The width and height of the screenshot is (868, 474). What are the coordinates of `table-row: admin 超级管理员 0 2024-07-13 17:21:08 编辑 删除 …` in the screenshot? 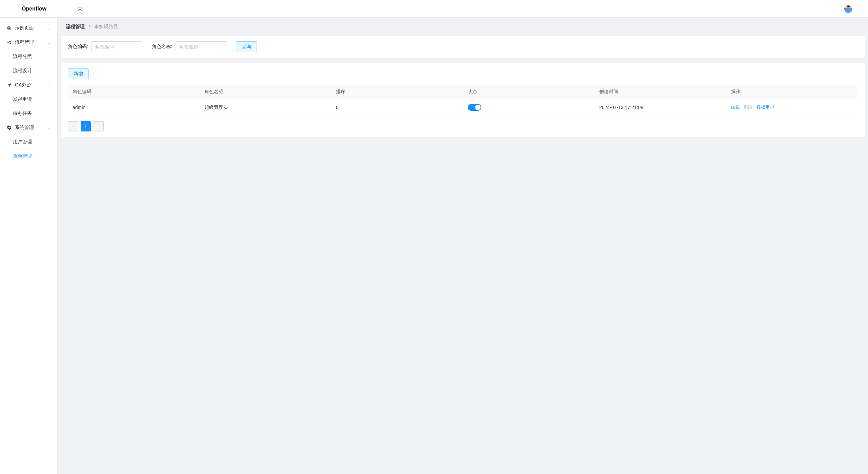 It's located at (463, 108).